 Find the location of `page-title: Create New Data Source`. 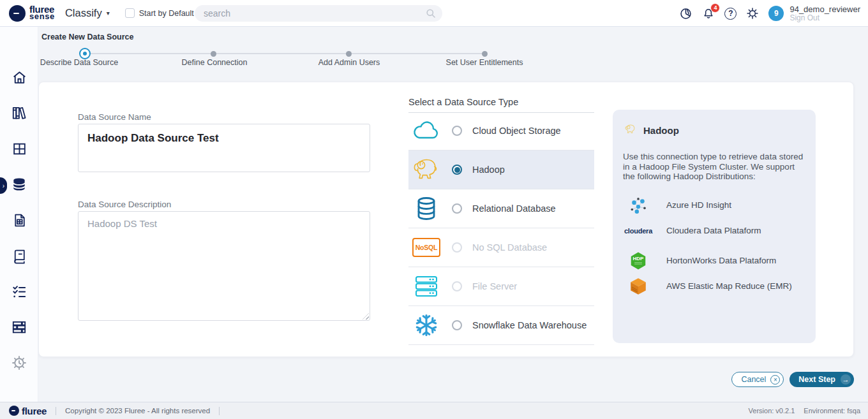

page-title: Create New Data Source is located at coordinates (88, 37).